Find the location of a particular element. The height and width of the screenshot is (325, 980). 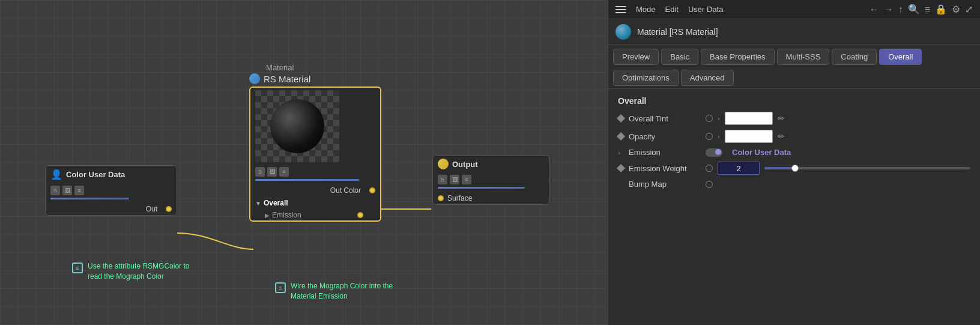

emission-weight-value: 2 is located at coordinates (739, 168).